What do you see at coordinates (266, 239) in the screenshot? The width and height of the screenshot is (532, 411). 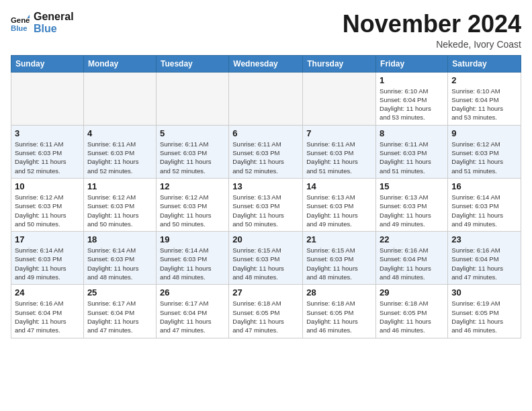 I see `day-number: 20` at bounding box center [266, 239].